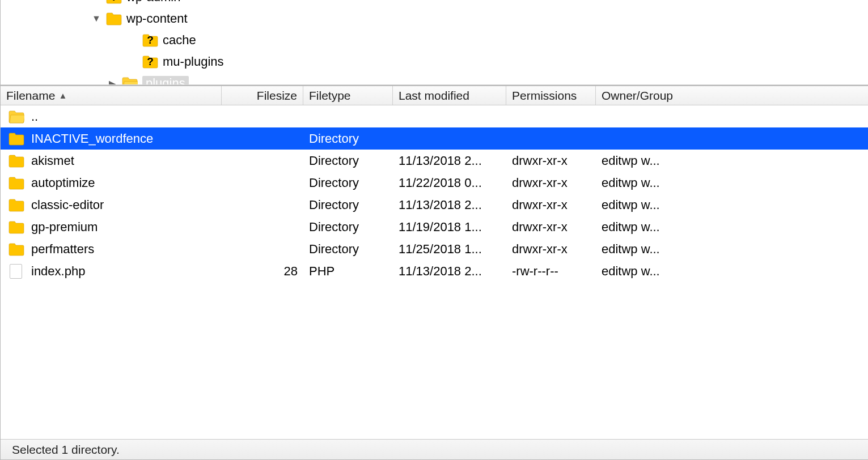  I want to click on column-headers: Filename ▲ Filesize Filetype Last modifi…, so click(434, 96).